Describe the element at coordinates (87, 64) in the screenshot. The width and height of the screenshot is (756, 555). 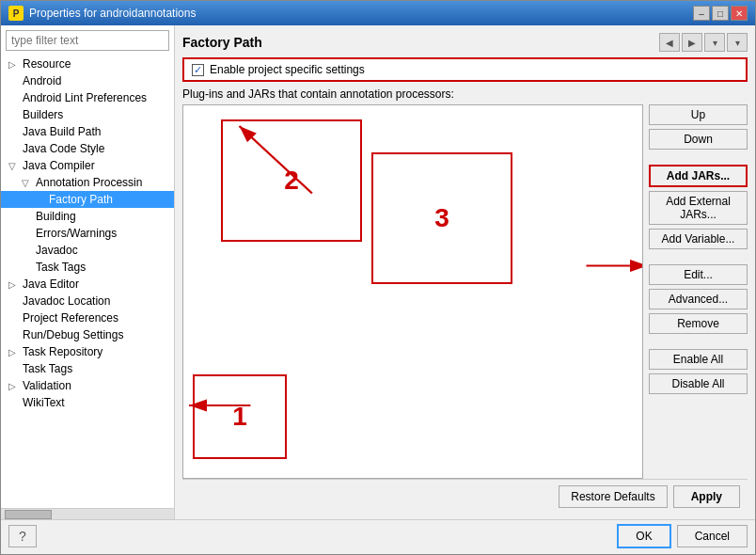
I see `sidebar-item-resource: ▷ Resource` at that location.